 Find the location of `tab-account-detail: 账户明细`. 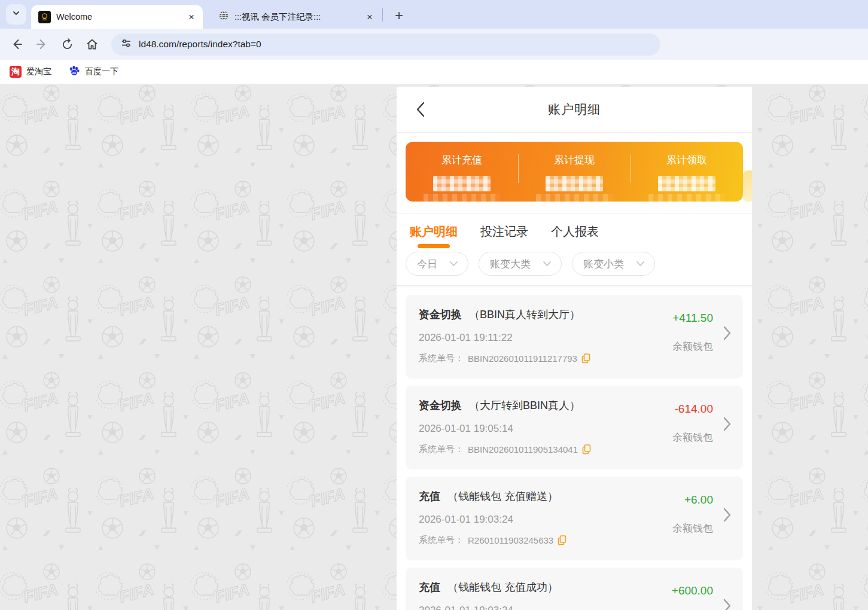

tab-account-detail: 账户明细 is located at coordinates (434, 237).